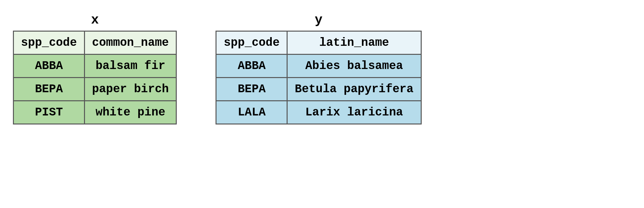 The height and width of the screenshot is (208, 644). I want to click on table-x-block: x spp_code common_name ABBA balsam fir B…, so click(95, 69).